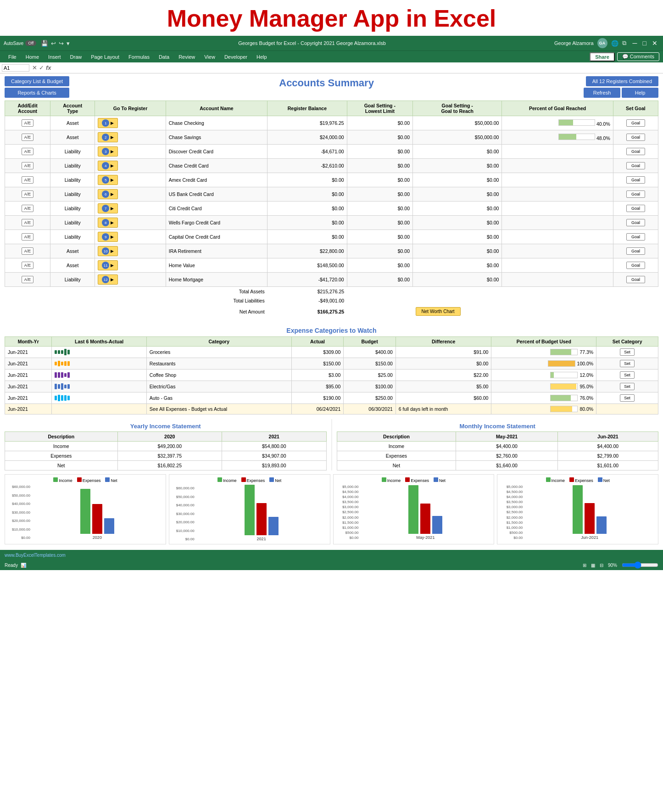  I want to click on set-goal-cell: Goal, so click(635, 151).